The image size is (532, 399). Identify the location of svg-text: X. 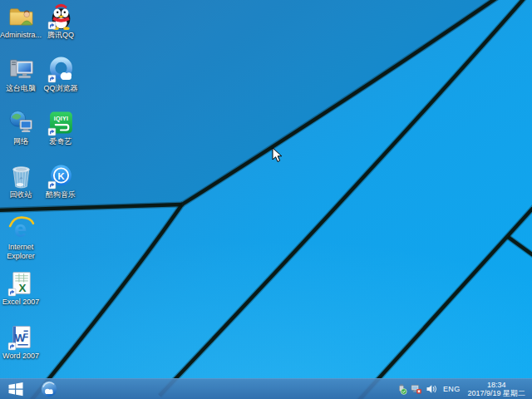
(22, 288).